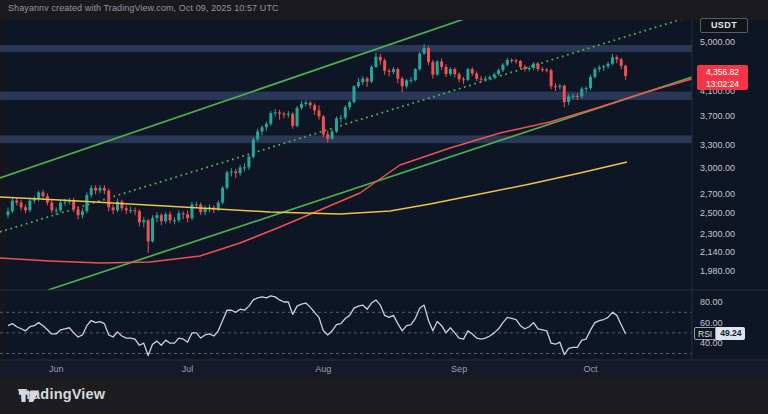 The image size is (768, 414). I want to click on tradingview-logo-icon, so click(29, 396).